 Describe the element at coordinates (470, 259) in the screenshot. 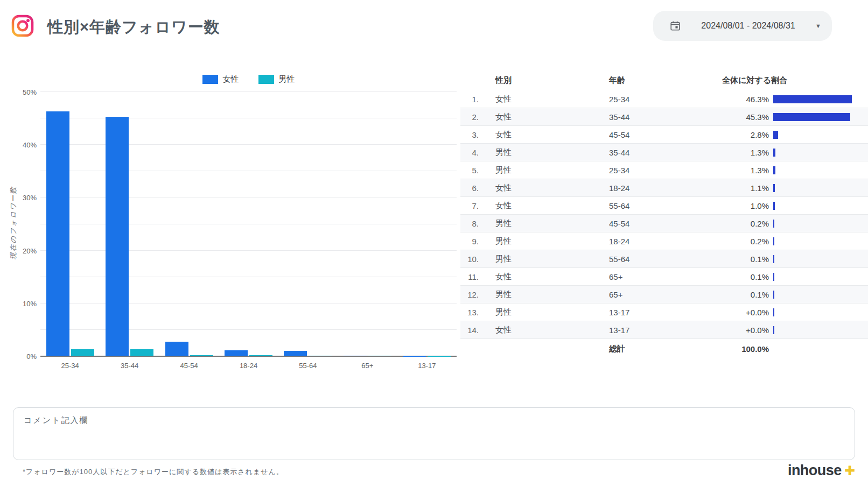

I see `row-number: 10.` at that location.